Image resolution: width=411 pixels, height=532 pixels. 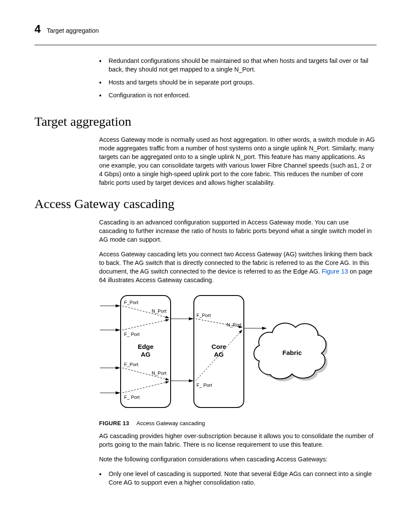 I want to click on core-nport-label: N_Port, so click(x=234, y=325).